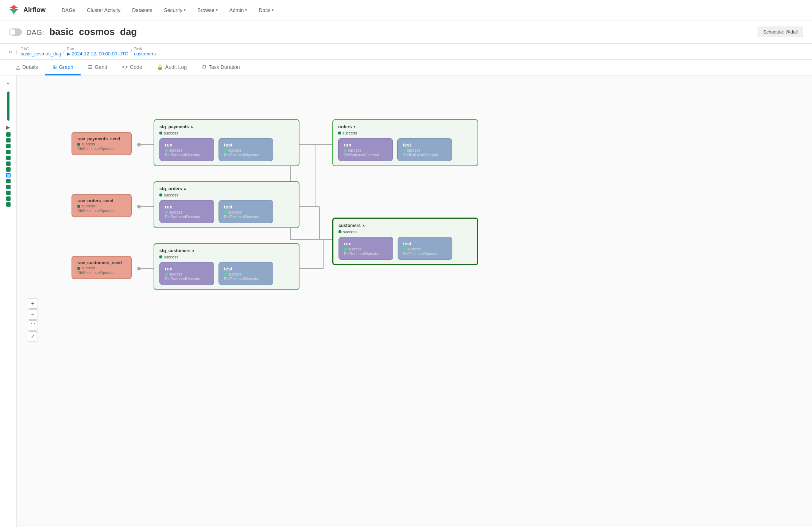 The image size is (812, 527). Describe the element at coordinates (405, 143) in the screenshot. I see `group-orders: orders ∧ success run success DbtRunLocal…` at that location.